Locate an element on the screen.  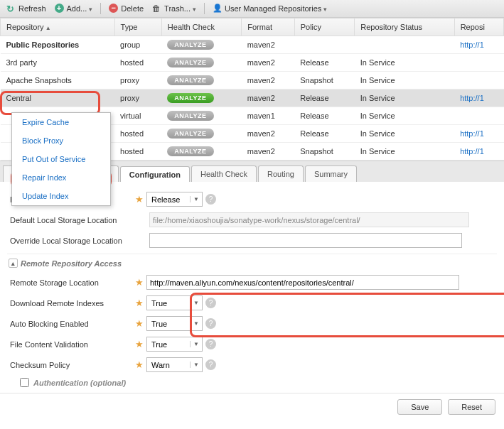
context-menu-item: Expire Cache is located at coordinates (61, 122).